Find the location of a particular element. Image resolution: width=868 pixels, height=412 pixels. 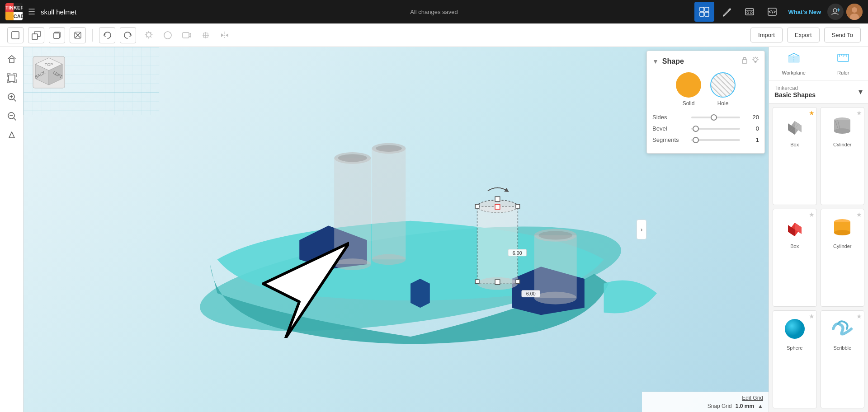

delete-button is located at coordinates (78, 35).